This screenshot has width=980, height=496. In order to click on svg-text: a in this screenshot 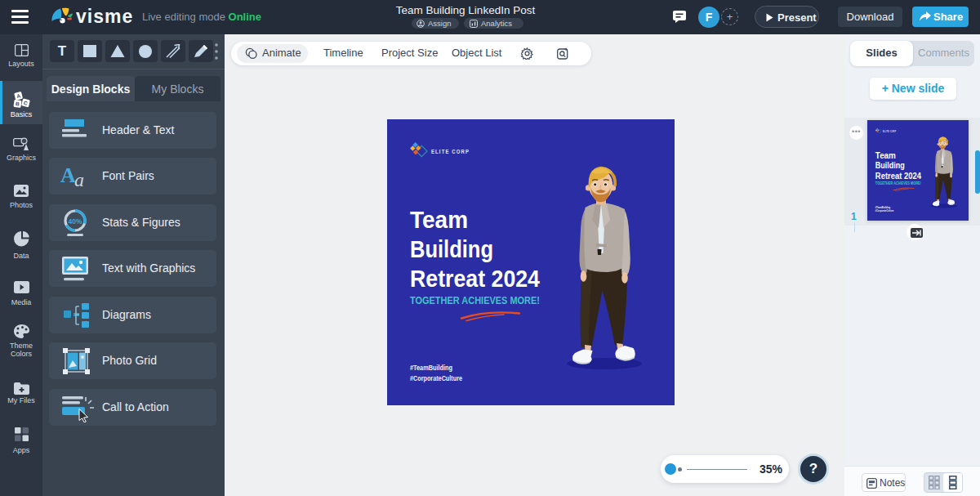, I will do `click(79, 179)`.